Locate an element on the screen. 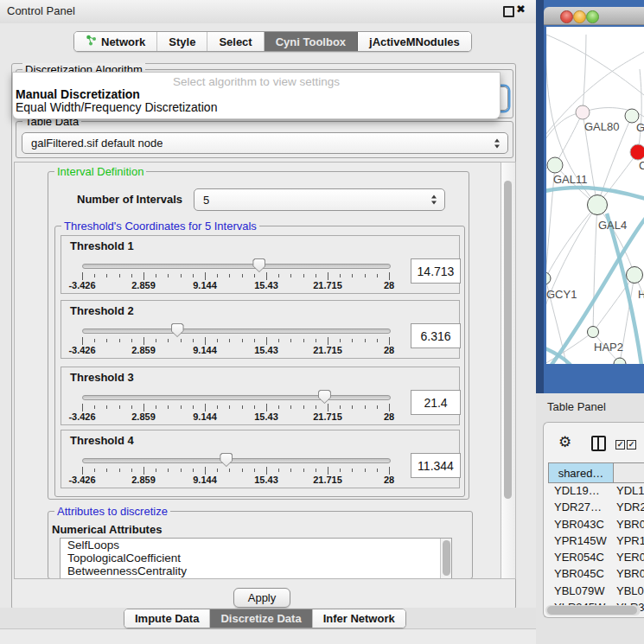 This screenshot has height=644, width=644. cell-shared-name: YER054C is located at coordinates (584, 557).